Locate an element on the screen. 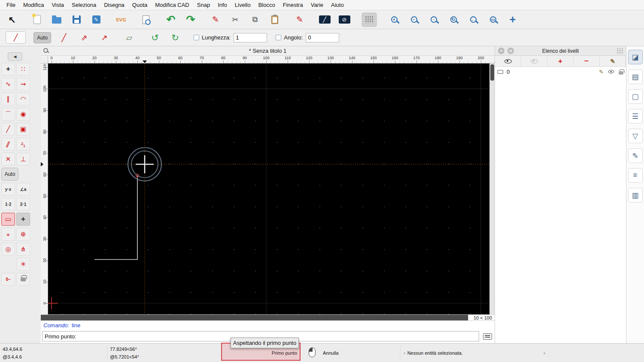 The image size is (644, 362). clipboard-panel-button: ▥ is located at coordinates (635, 195).